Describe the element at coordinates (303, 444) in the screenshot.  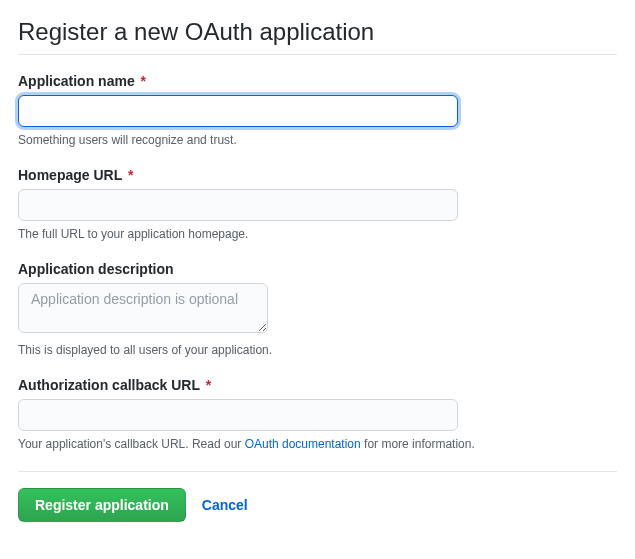
I see `oauth-doc-link: OAuth documentation` at that location.